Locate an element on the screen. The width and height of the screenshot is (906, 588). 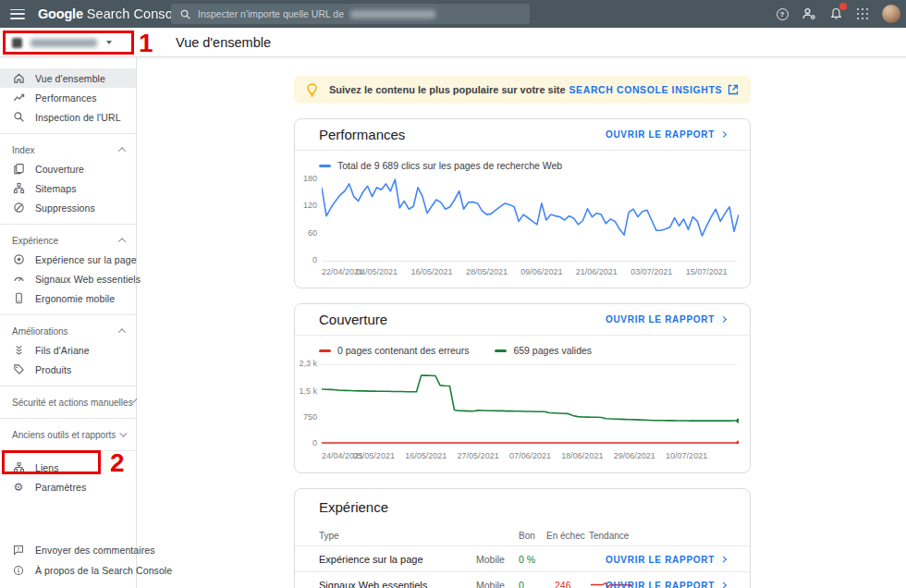
sidebar-item-mobile-usability: Ergonomie mobile is located at coordinates (68, 298).